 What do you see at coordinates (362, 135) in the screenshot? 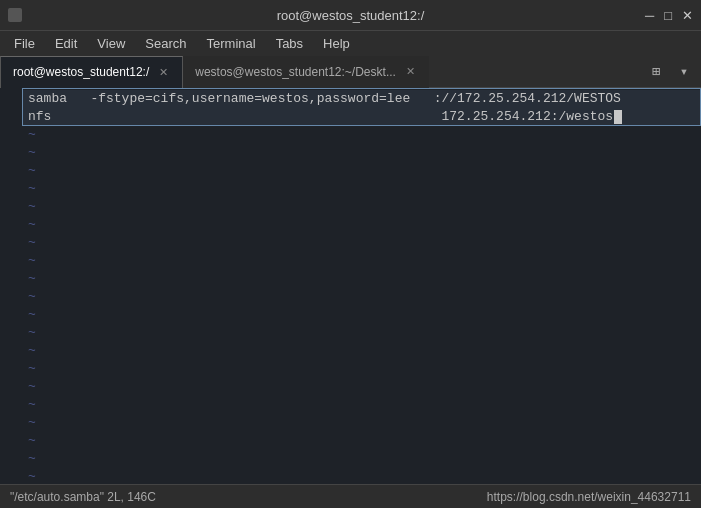
I see `tilde-line-1: ~` at bounding box center [362, 135].